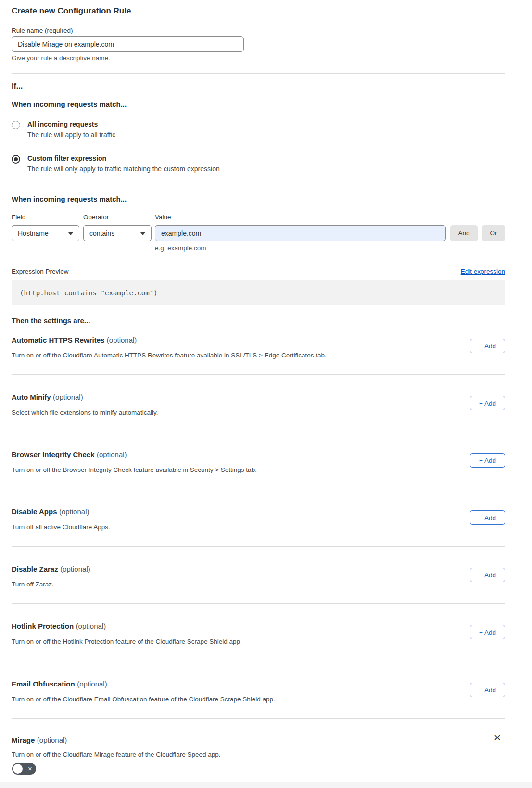 Image resolution: width=532 pixels, height=788 pixels. Describe the element at coordinates (258, 699) in the screenshot. I see `setting-row-email-obfuscation: Email Obfuscation (optional) Turn on or …` at that location.